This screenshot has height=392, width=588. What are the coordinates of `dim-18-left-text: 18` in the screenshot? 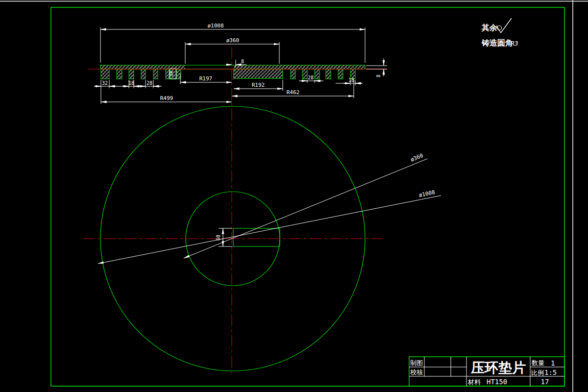 It's located at (131, 83).